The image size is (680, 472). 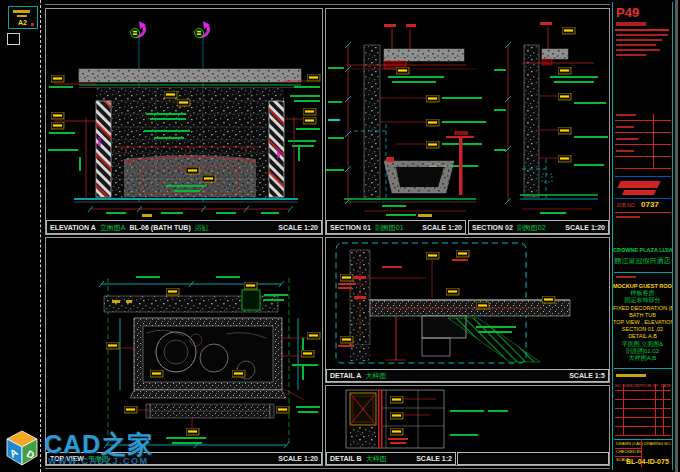 What do you see at coordinates (22, 16) in the screenshot?
I see `stamp-mark2` at bounding box center [22, 16].